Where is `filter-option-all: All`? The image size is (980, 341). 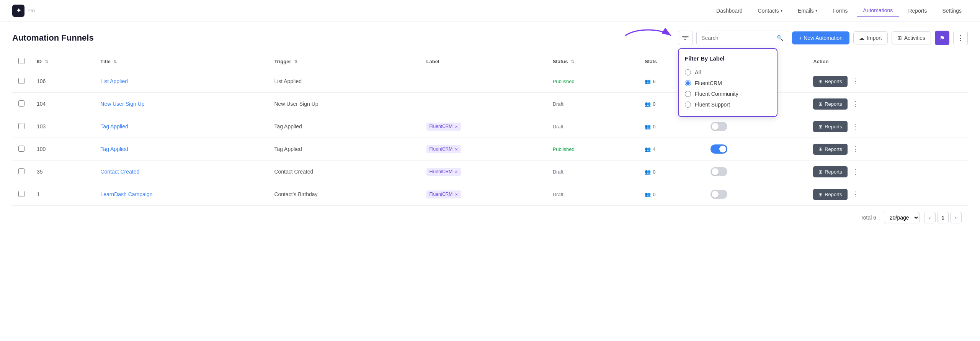
filter-option-all: All is located at coordinates (728, 72).